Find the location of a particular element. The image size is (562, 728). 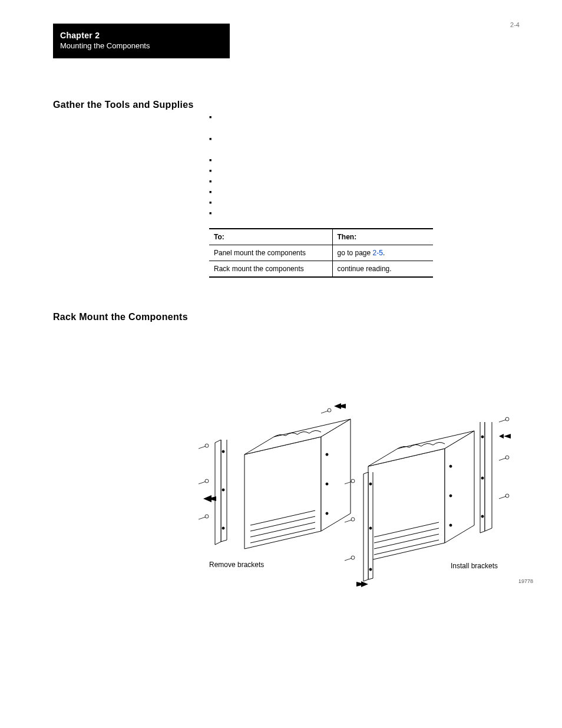

list-item: a small flat-blade screwdriver is located at coordinates (365, 140).